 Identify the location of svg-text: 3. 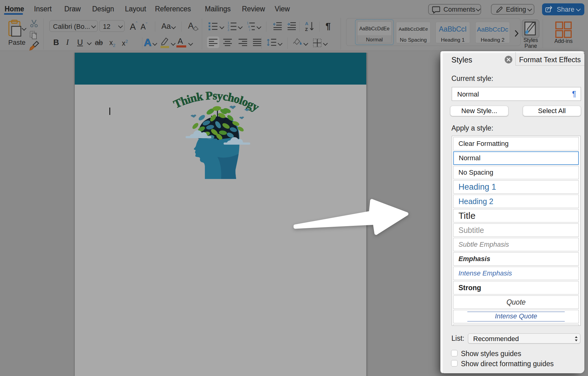
(228, 30).